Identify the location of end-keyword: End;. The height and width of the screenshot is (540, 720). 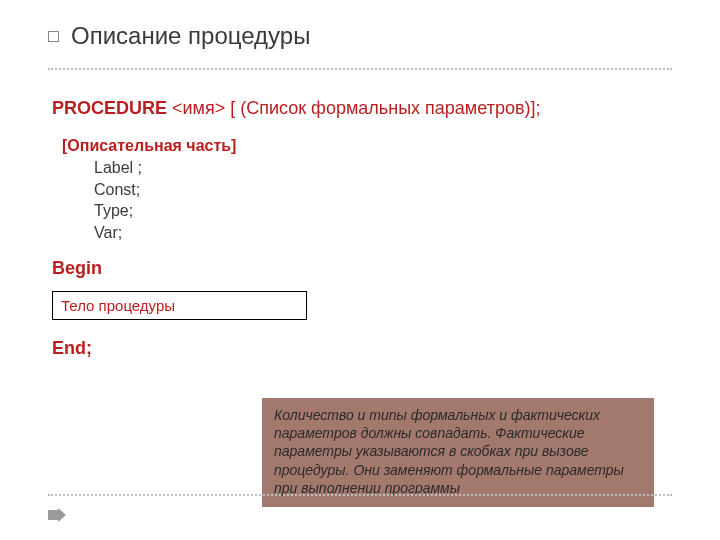
(362, 348).